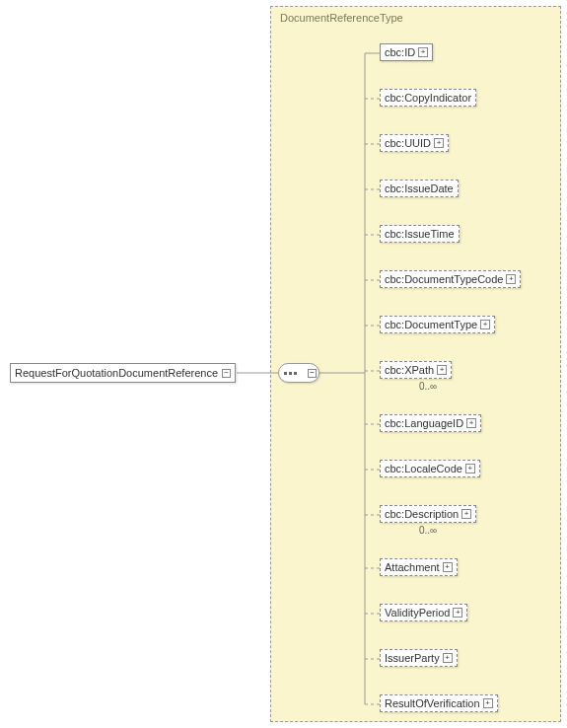 The height and width of the screenshot is (728, 567). What do you see at coordinates (409, 370) in the screenshot?
I see `child-element-label: cbc:XPath` at bounding box center [409, 370].